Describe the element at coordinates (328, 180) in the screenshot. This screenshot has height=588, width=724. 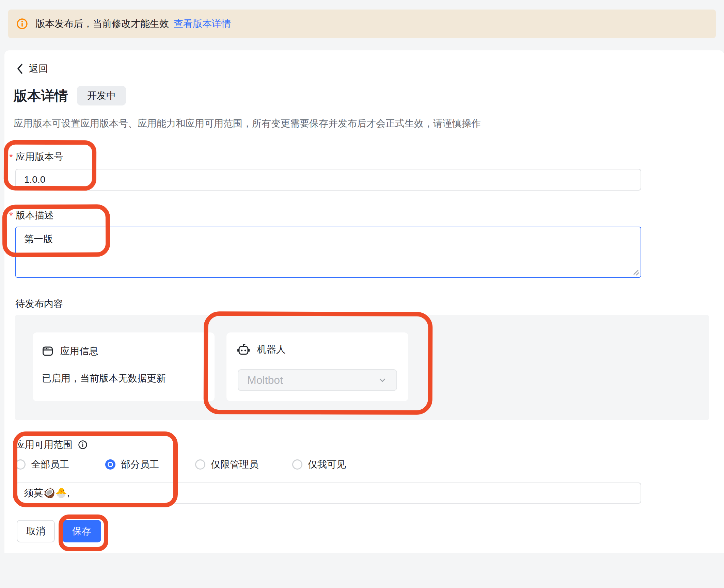
I see `version-number-input: 1.0.0` at that location.